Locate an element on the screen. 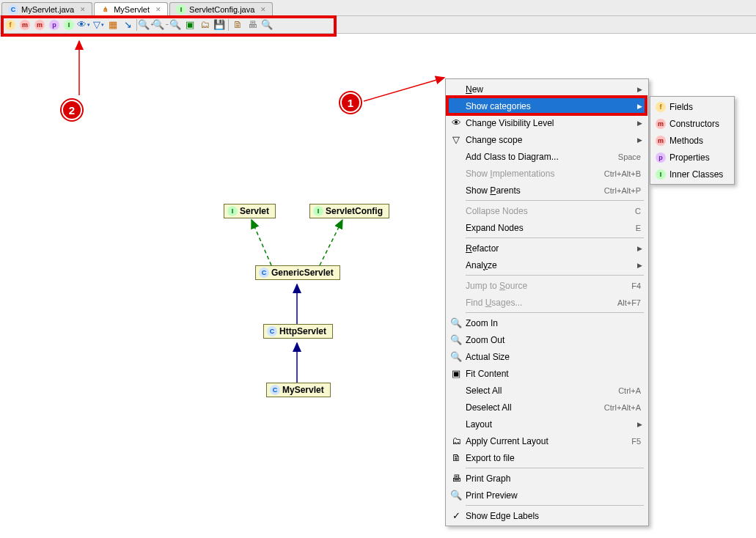  visibility-icon: 👁▾ is located at coordinates (84, 25).